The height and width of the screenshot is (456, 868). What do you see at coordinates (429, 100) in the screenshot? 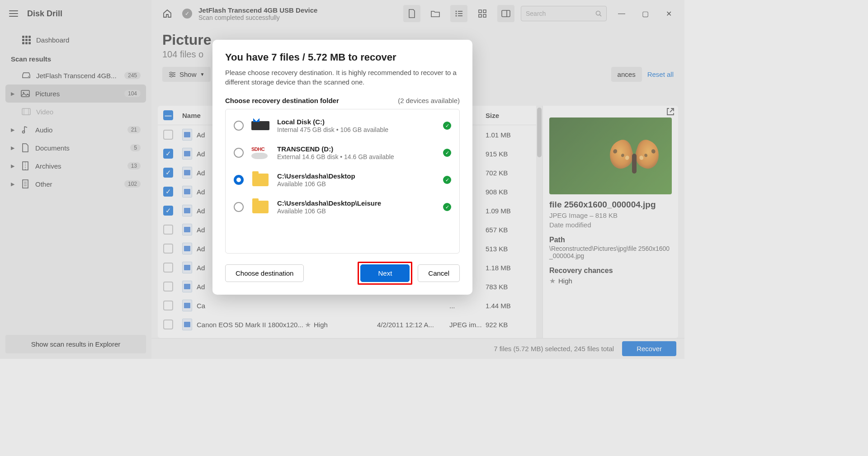
I see `destination-count: (2 devices available)` at bounding box center [429, 100].